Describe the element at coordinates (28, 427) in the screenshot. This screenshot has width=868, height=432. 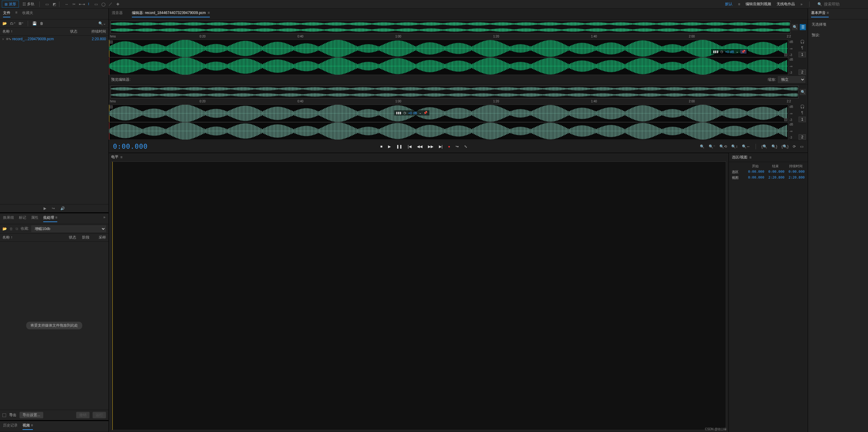
I see `tab-video: 视频 ≡` at that location.